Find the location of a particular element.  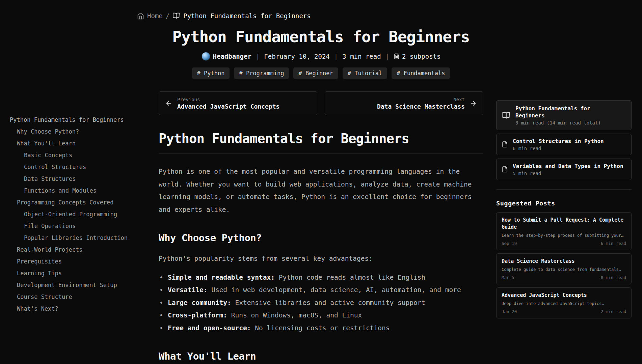

subpost-title: Variables and Data Types in Python is located at coordinates (568, 166).